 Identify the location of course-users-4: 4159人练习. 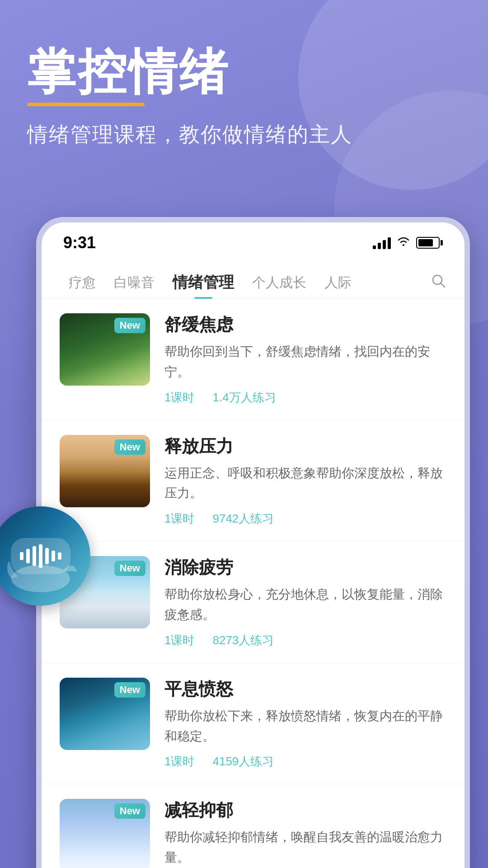
(243, 761).